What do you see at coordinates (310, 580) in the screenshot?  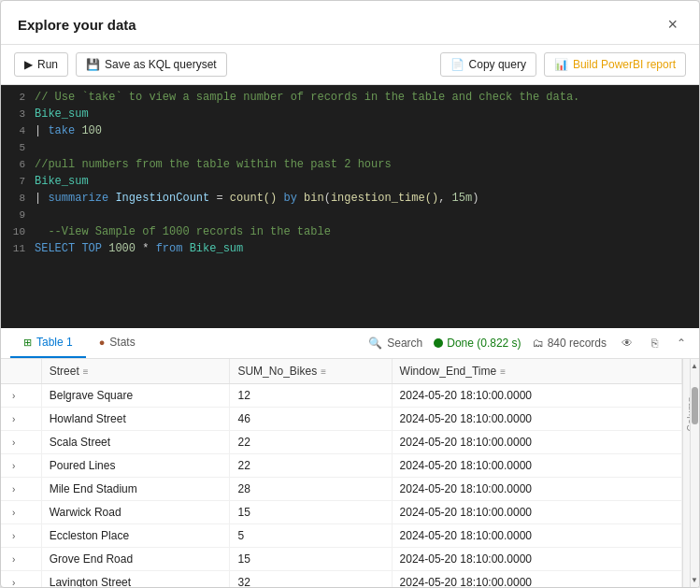 I see `sum-cell: 32` at bounding box center [310, 580].